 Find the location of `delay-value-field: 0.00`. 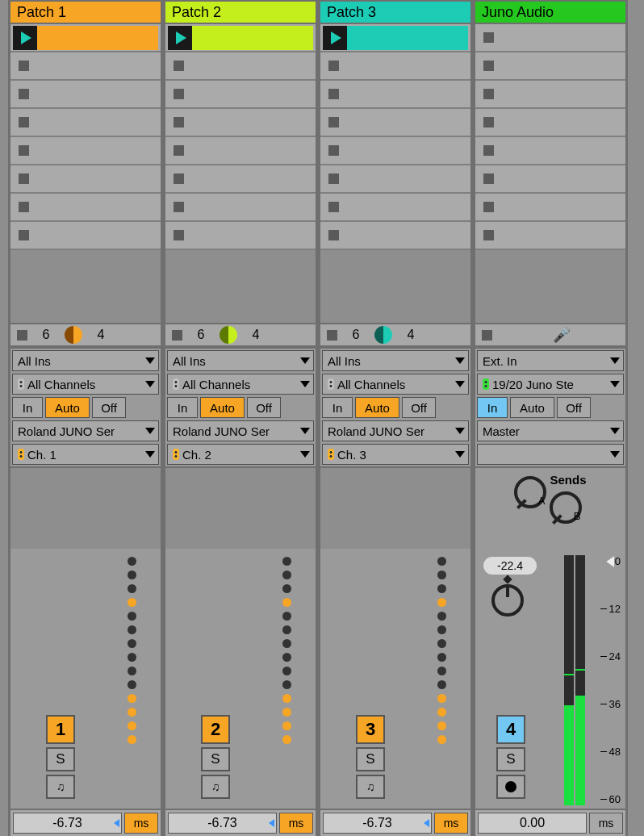

delay-value-field: 0.00 is located at coordinates (533, 823).